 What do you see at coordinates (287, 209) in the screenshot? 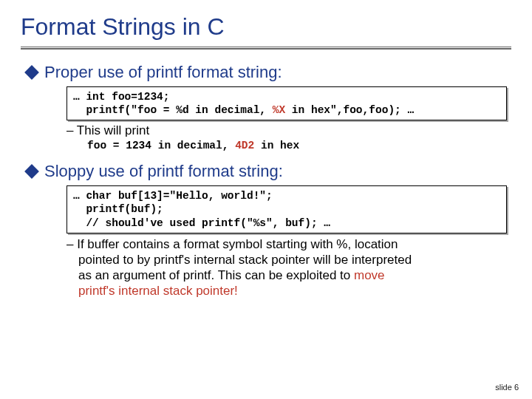
I see `code-box-sloppy: … char buf[13]="Hello, world!"; printf(b…` at bounding box center [287, 209].